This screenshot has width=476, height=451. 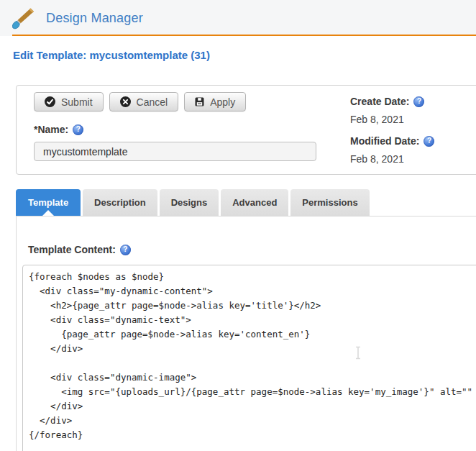 I want to click on modified-date-group: Modified Date: ? Feb 8, 2021, so click(x=393, y=150).